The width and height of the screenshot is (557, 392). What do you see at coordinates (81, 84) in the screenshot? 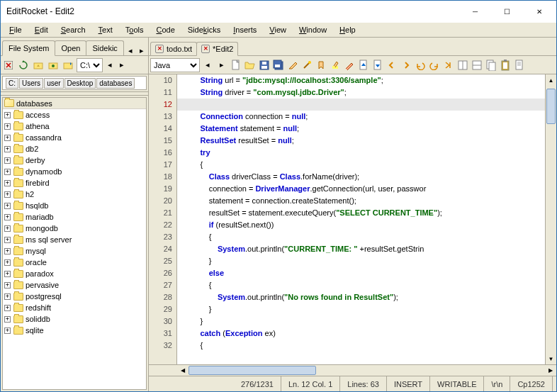
I see `path-segment: Desktop` at bounding box center [81, 84].